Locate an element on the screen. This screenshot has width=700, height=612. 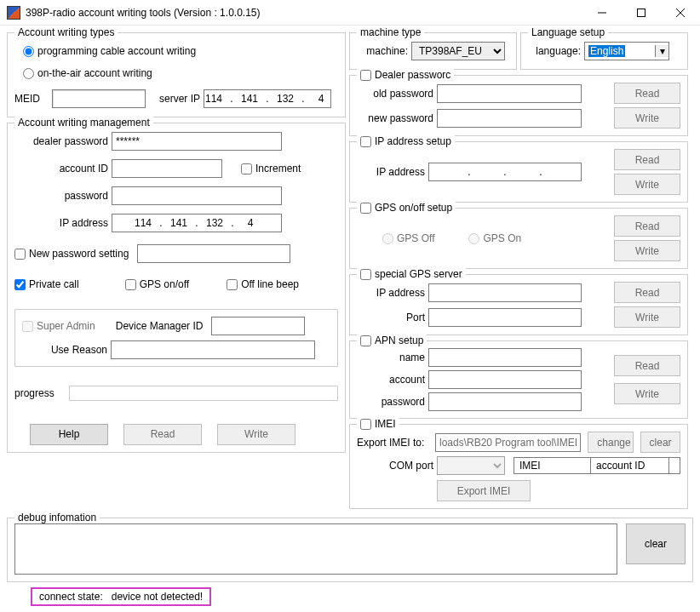
machine-type-group: machine type machine: TP398AF_EU is located at coordinates (433, 51).